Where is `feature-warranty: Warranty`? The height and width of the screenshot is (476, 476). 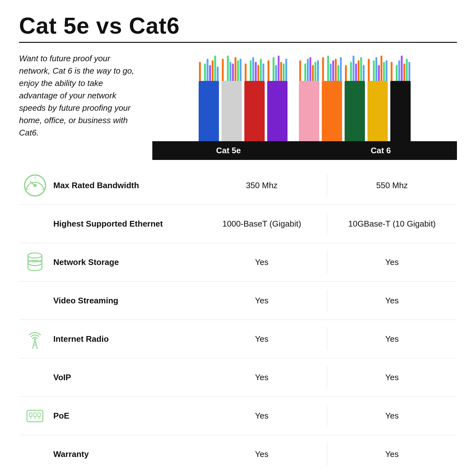 feature-warranty: Warranty is located at coordinates (108, 454).